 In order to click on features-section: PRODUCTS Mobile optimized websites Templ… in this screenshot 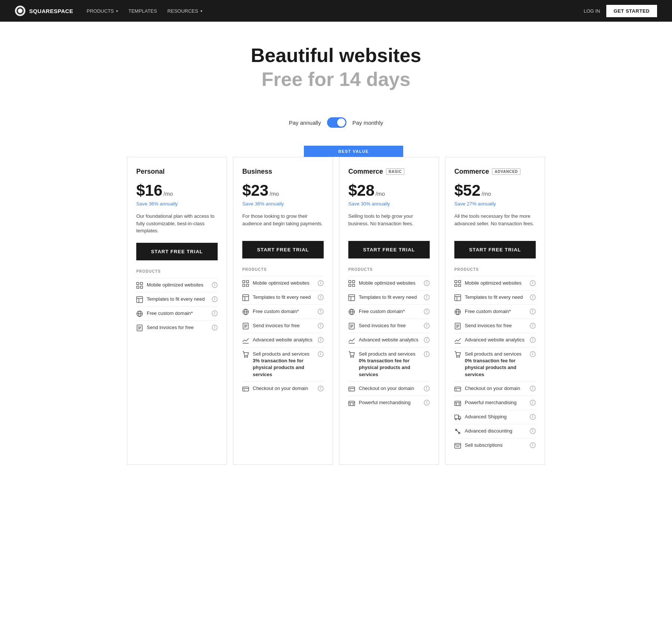, I will do `click(177, 302)`.